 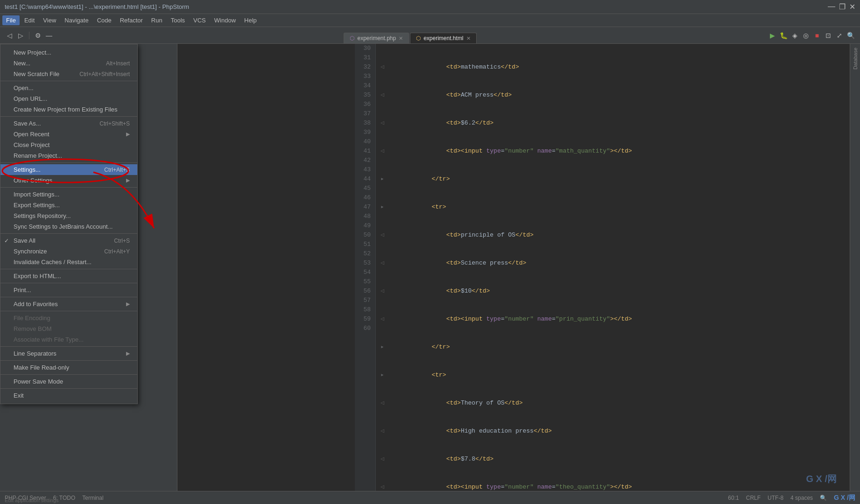 What do you see at coordinates (35, 354) in the screenshot?
I see `menu-line-separators-label: Line Separators` at bounding box center [35, 354].